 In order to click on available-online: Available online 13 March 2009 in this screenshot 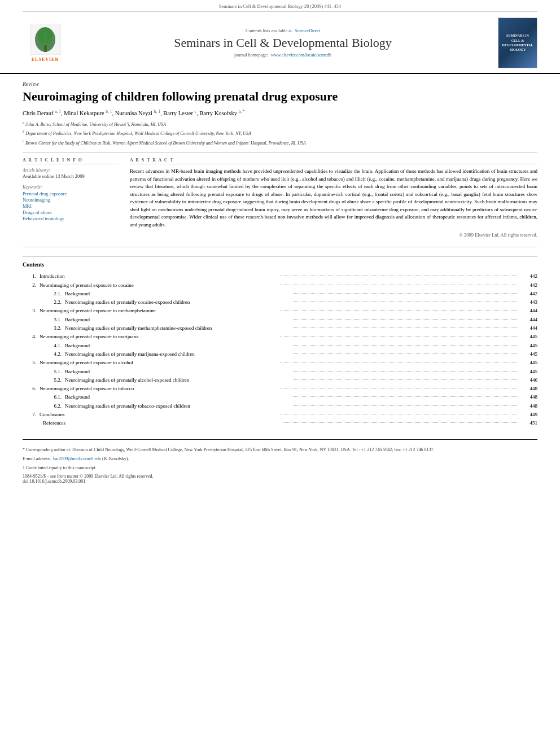, I will do `click(71, 176)`.